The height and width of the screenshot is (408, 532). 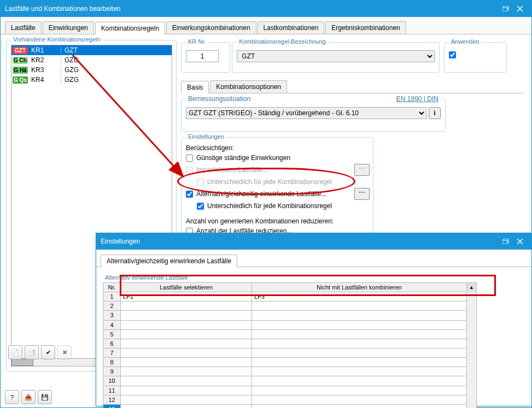 What do you see at coordinates (252, 9) in the screenshot?
I see `main-title: Lastfälle und Kombinationen bearbeiten` at bounding box center [252, 9].